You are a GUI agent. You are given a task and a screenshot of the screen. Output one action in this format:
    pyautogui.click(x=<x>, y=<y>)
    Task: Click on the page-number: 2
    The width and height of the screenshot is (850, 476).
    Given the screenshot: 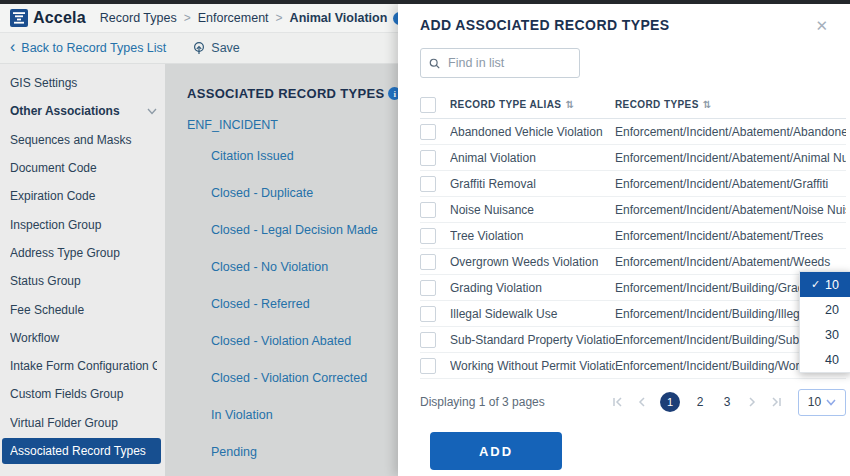 What is the action you would take?
    pyautogui.click(x=700, y=402)
    